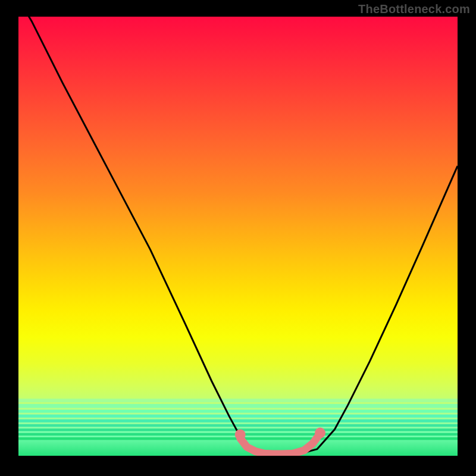 The height and width of the screenshot is (476, 476). Describe the element at coordinates (414, 10) in the screenshot. I see `watermark-text: TheBottleneck.com` at that location.